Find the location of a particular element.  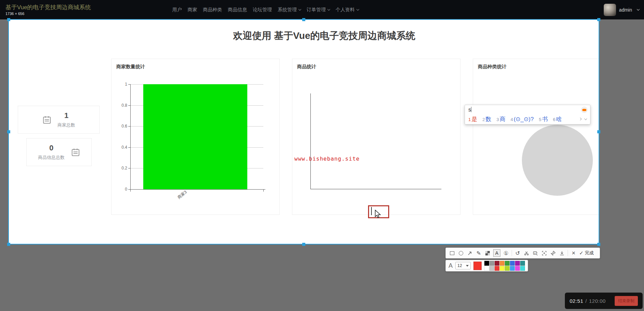

avatar is located at coordinates (610, 10).